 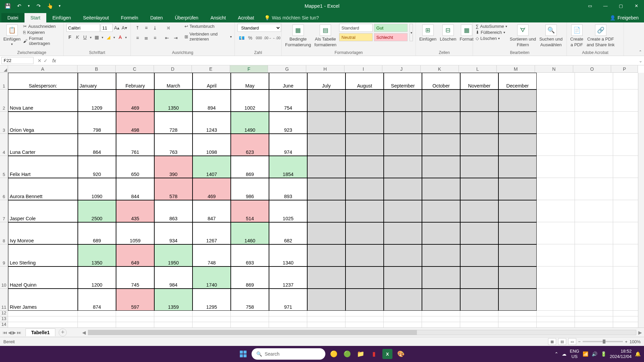 What do you see at coordinates (478, 69) in the screenshot?
I see `column-header: L` at bounding box center [478, 69].